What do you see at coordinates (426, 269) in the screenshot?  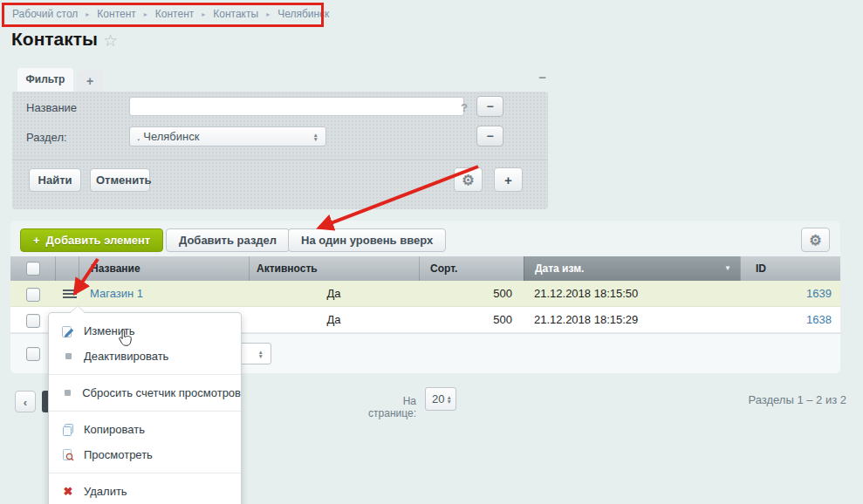 I see `grid-header: Название Активность Сорт. Дата изм.▼ ID` at bounding box center [426, 269].